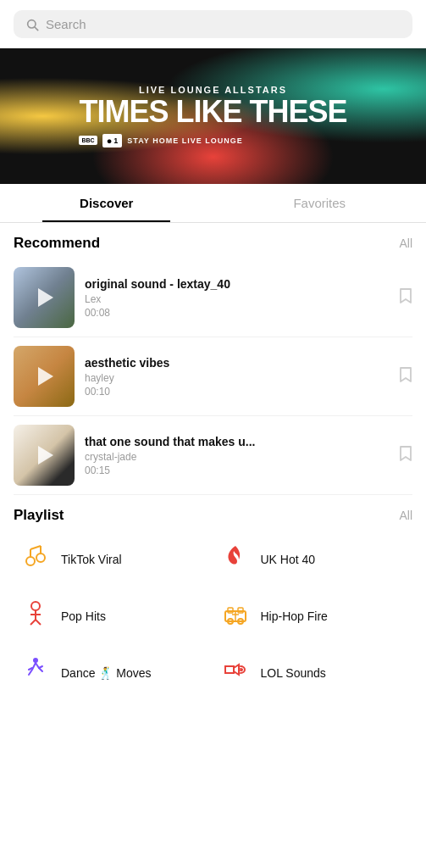 The width and height of the screenshot is (426, 868). Describe the element at coordinates (107, 203) in the screenshot. I see `tab-discover: Discover` at that location.